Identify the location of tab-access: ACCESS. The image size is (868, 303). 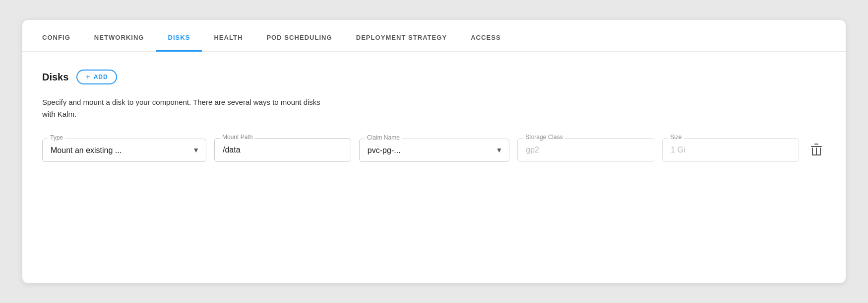
(486, 43).